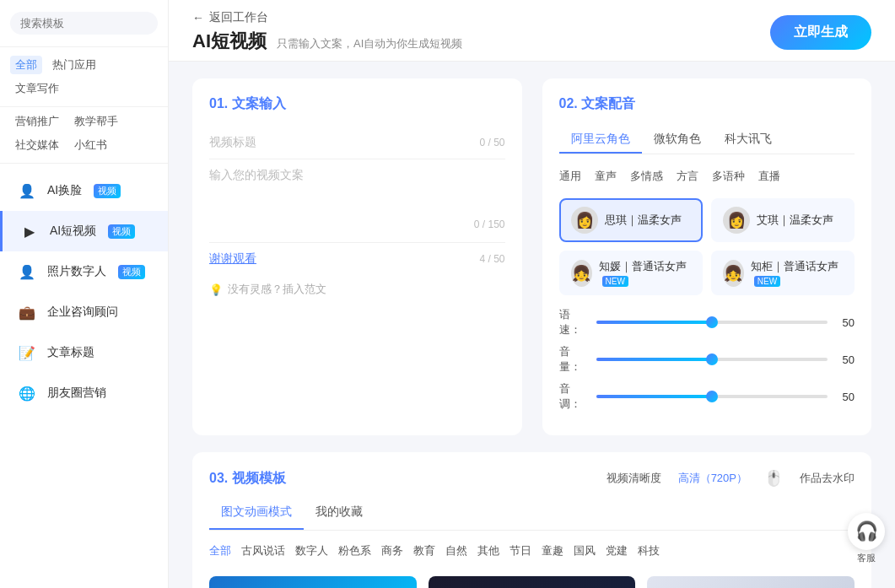 Image resolution: width=895 pixels, height=588 pixels. What do you see at coordinates (570, 176) in the screenshot?
I see `filter-tag-通用: 通用` at bounding box center [570, 176].